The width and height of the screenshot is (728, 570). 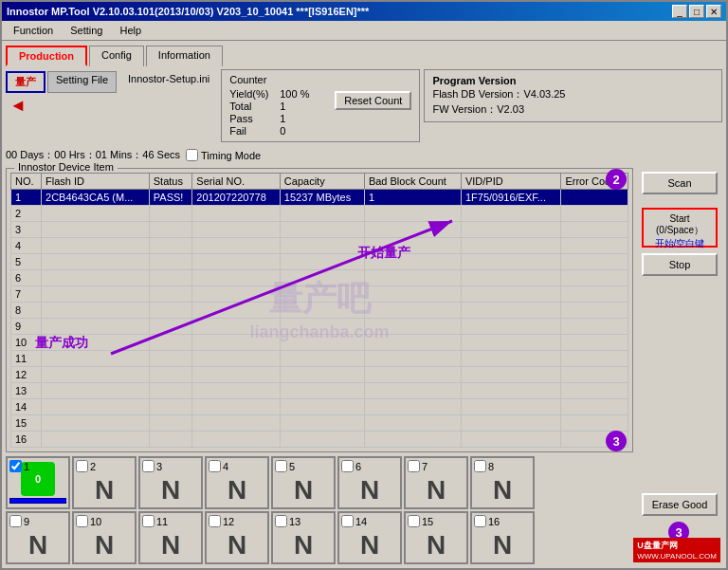 What do you see at coordinates (320, 214) in the screenshot?
I see `table-row: 2` at bounding box center [320, 214].